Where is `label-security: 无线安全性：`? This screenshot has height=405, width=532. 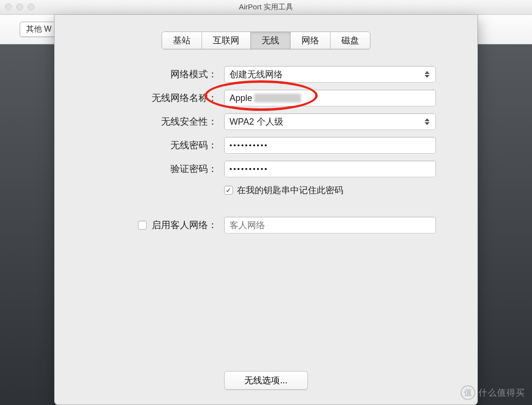
label-security: 无线安全性： is located at coordinates (148, 122).